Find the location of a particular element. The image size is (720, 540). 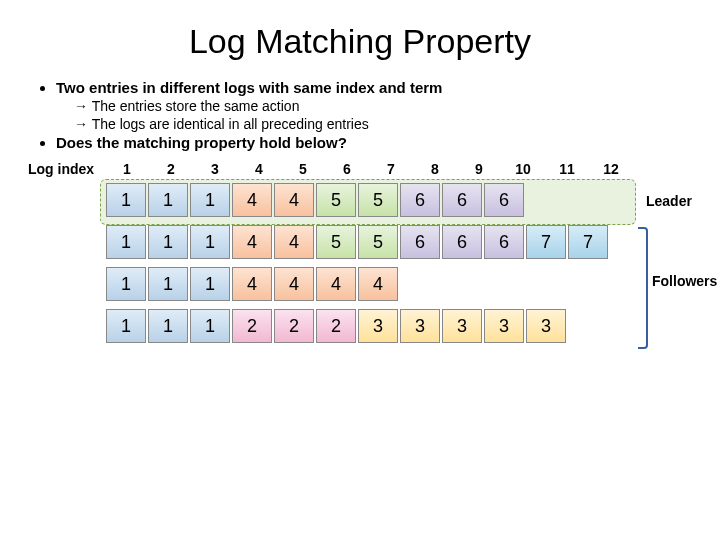

bullet-1-sub-1: → The entries store the same action is located at coordinates (383, 106).